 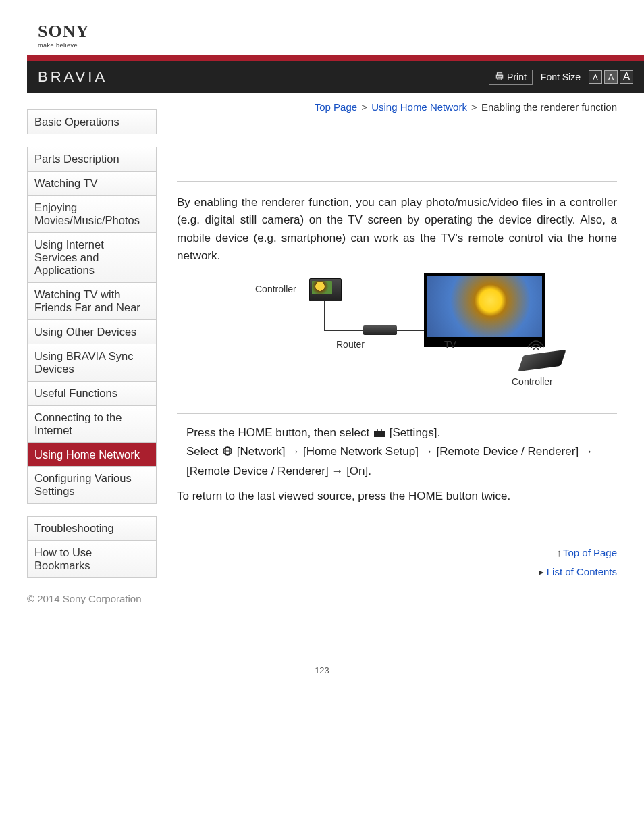 What do you see at coordinates (341, 32) in the screenshot?
I see `sony-logo: SONY` at bounding box center [341, 32].